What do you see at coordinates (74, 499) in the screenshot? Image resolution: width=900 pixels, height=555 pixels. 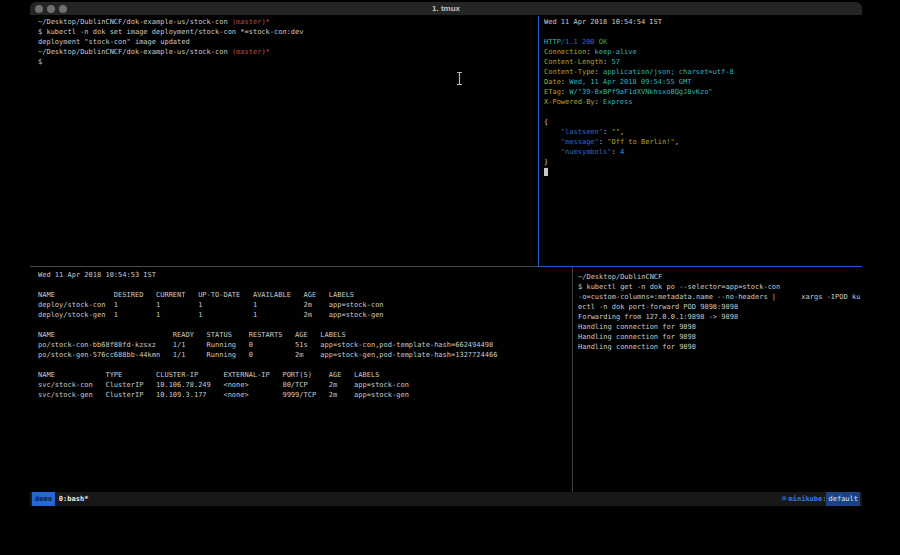 I see `window-list-item: 0:bash*` at bounding box center [74, 499].